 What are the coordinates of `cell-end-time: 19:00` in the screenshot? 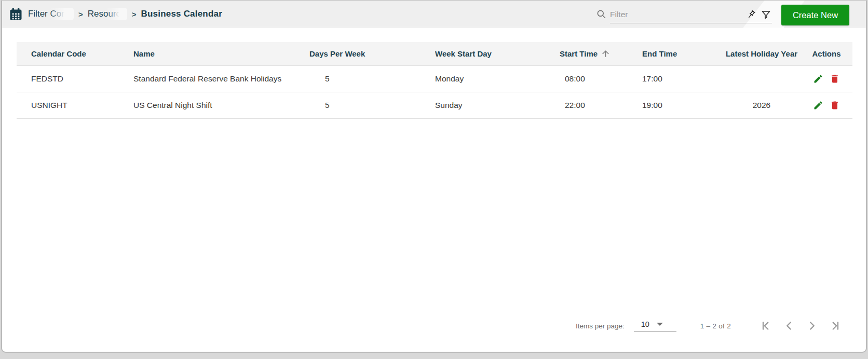 It's located at (682, 105).